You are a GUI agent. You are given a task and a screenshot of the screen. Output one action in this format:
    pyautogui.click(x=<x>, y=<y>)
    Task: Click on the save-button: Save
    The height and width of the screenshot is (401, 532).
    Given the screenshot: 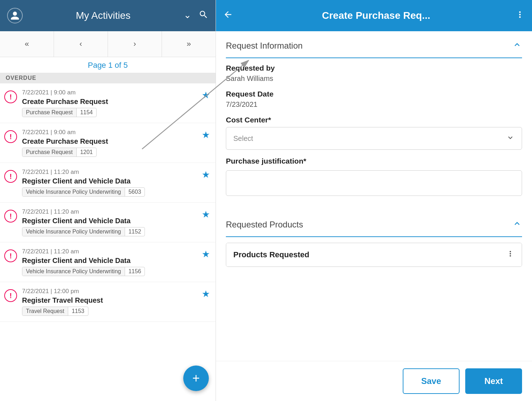 What is the action you would take?
    pyautogui.click(x=431, y=381)
    